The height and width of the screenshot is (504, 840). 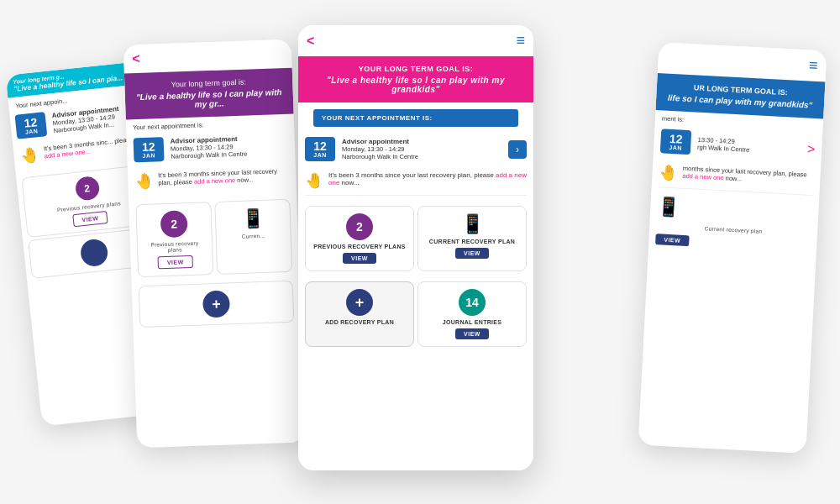 I want to click on card1-date-box: 12 JAN, so click(x=30, y=126).